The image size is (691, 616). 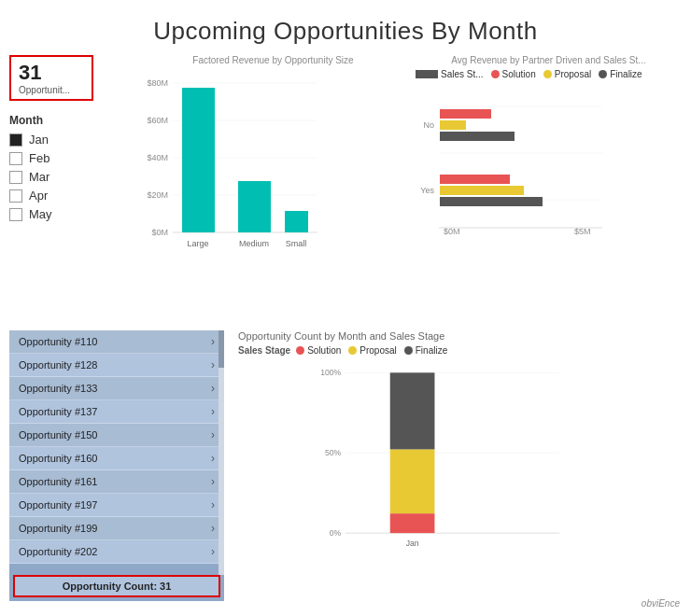 I want to click on opp-count-legend: Sales Stage Solution Proposal Finalize, so click(x=459, y=351).